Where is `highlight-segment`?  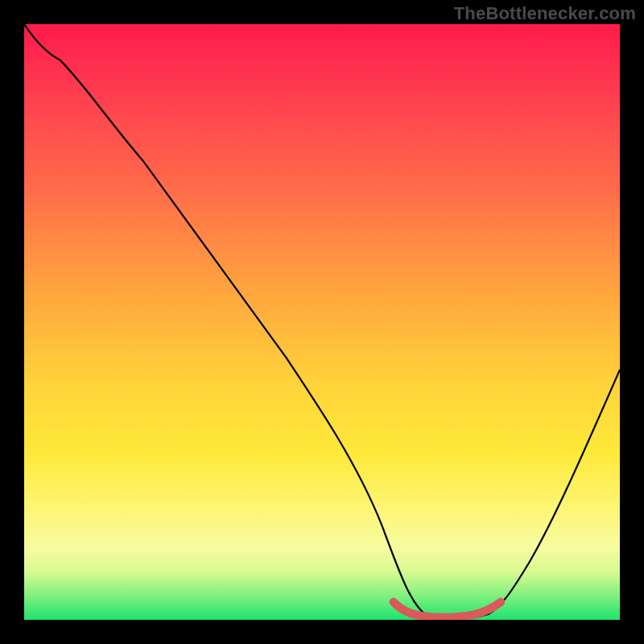
highlight-segment is located at coordinates (448, 610).